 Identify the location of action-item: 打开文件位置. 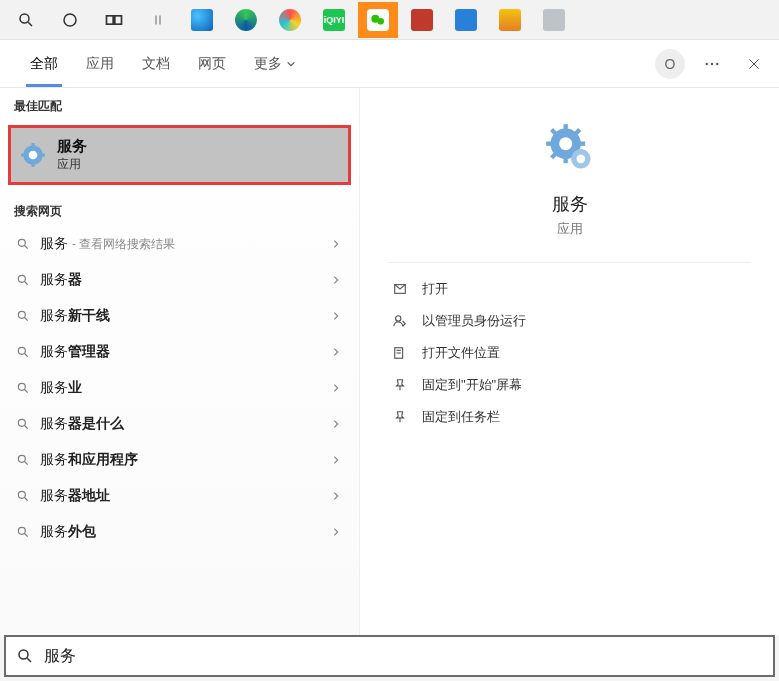
(570, 353).